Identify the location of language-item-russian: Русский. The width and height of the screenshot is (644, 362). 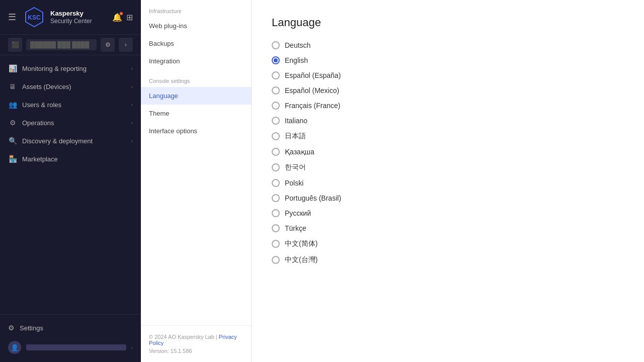
(448, 213).